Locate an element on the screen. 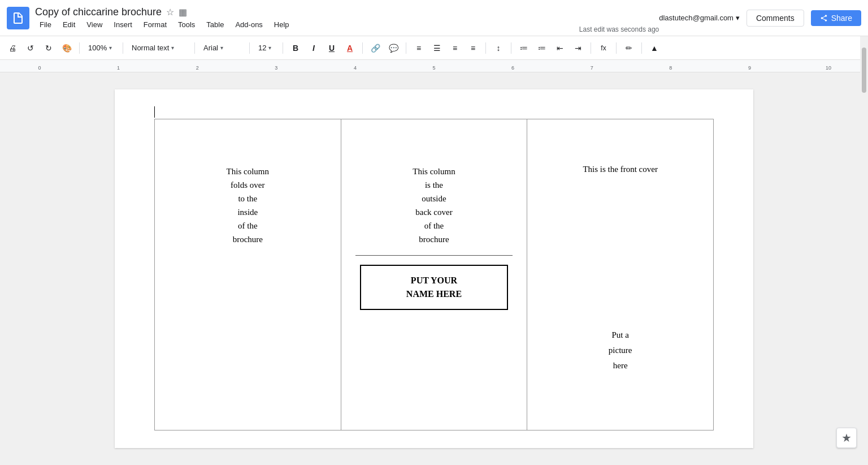 The width and height of the screenshot is (868, 465). comments-button: Comments is located at coordinates (775, 18).